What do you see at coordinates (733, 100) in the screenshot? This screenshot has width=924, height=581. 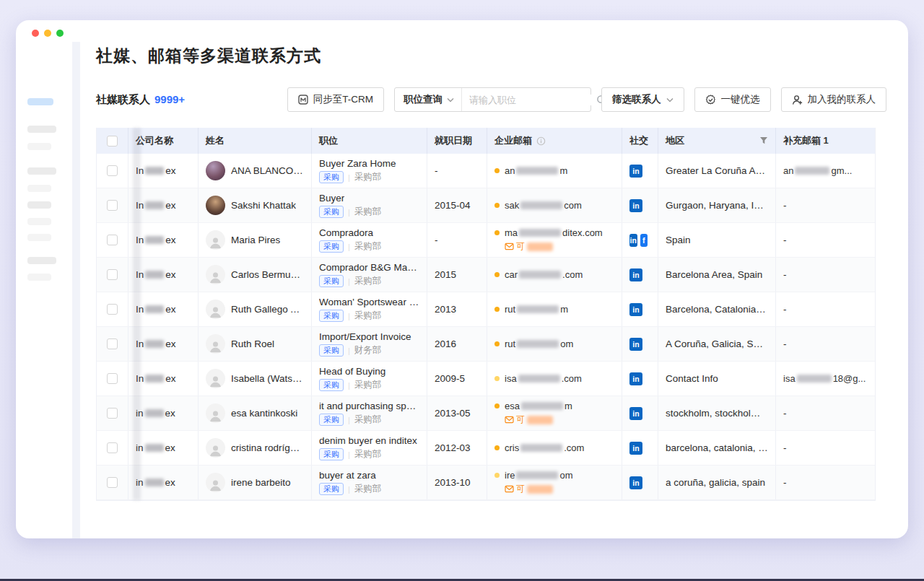 I see `one-click-optimize-button: 一键优选` at bounding box center [733, 100].